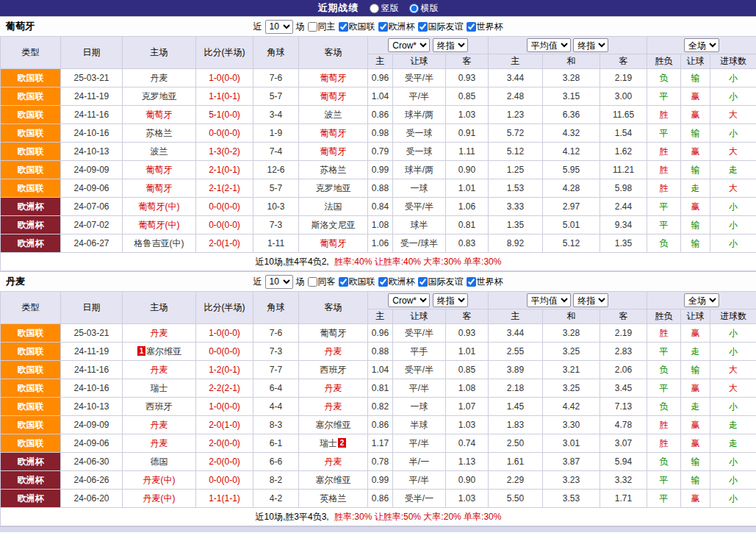  Describe the element at coordinates (225, 115) in the screenshot. I see `score-cell: 5-1(0-0)` at that location.